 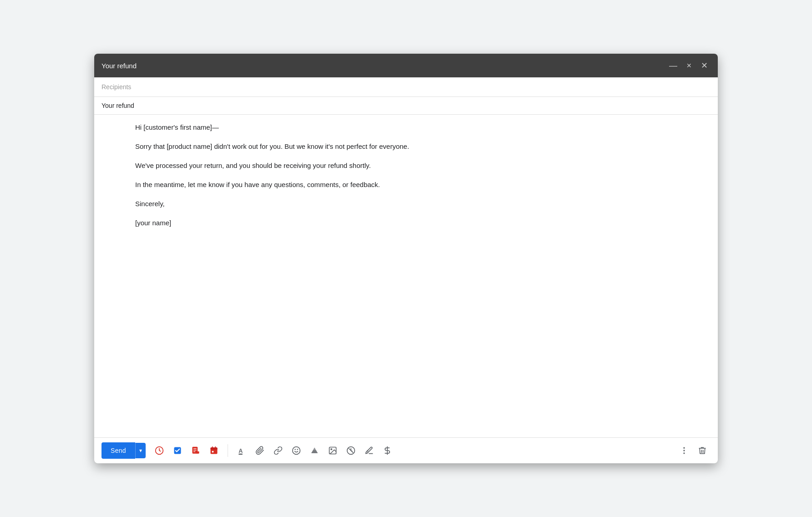 What do you see at coordinates (423, 127) in the screenshot?
I see `body-greeting: Hi [customer's first name]—` at bounding box center [423, 127].